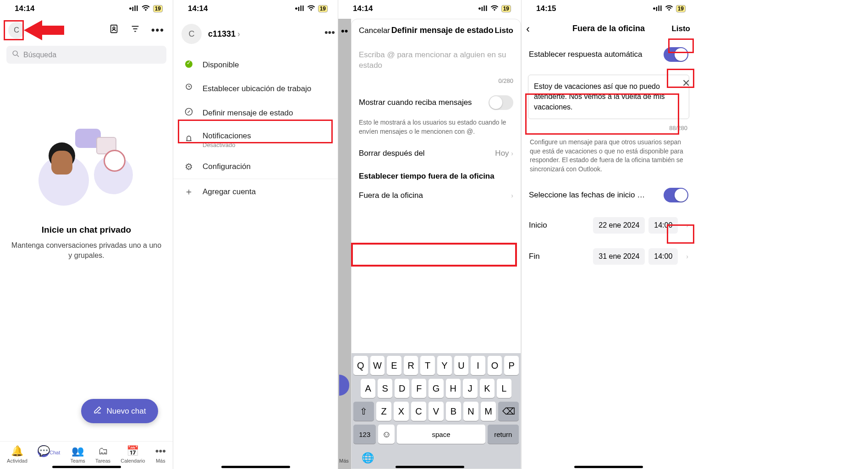 This screenshot has height=469, width=868. Describe the element at coordinates (419, 388) in the screenshot. I see `key-f: F` at that location.